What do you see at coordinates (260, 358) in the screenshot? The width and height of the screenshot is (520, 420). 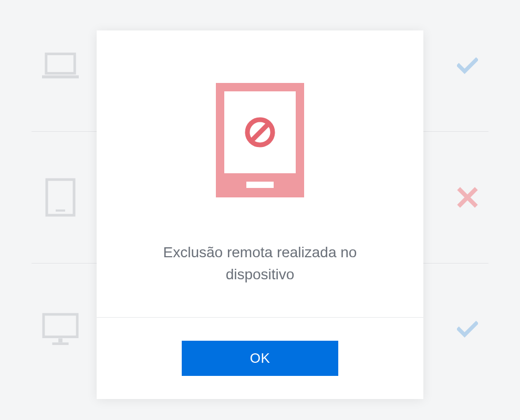 I see `ok-button: OK` at bounding box center [260, 358].